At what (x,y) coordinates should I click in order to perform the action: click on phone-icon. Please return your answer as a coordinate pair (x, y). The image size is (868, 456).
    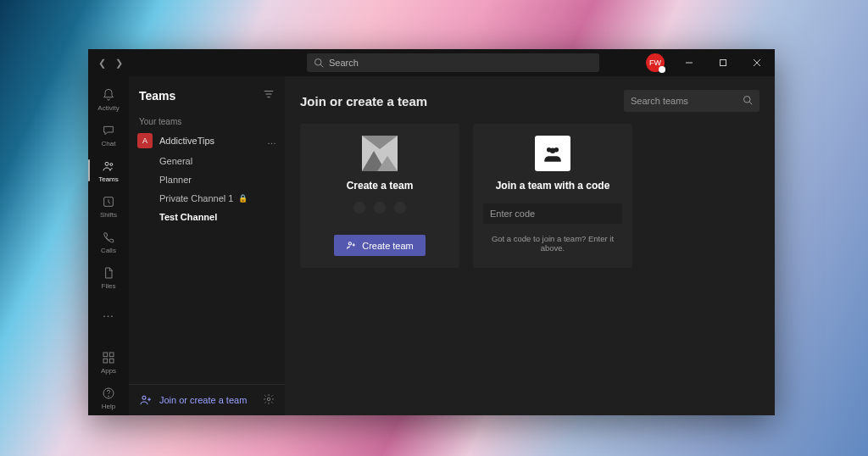
    Looking at the image, I should click on (108, 237).